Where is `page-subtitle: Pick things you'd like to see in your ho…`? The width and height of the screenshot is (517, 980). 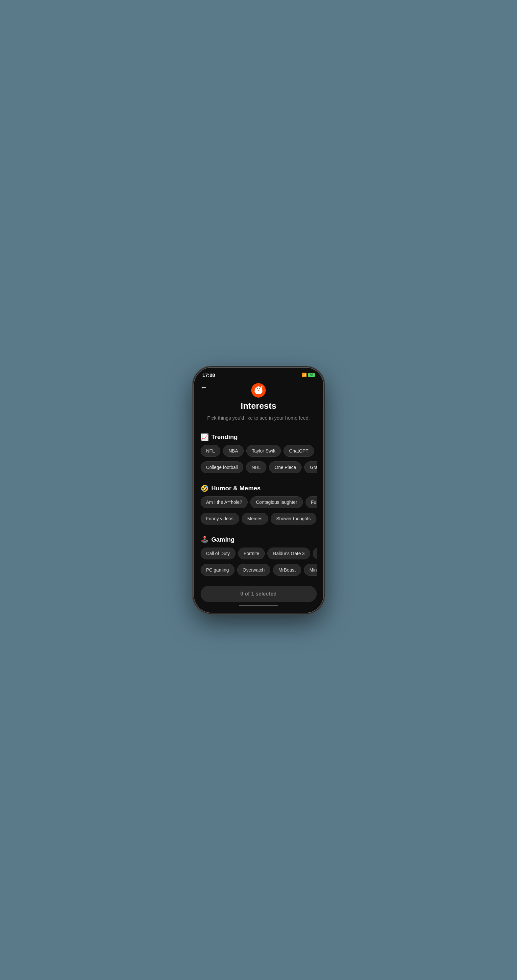 page-subtitle: Pick things you'd like to see in your ho… is located at coordinates (259, 418).